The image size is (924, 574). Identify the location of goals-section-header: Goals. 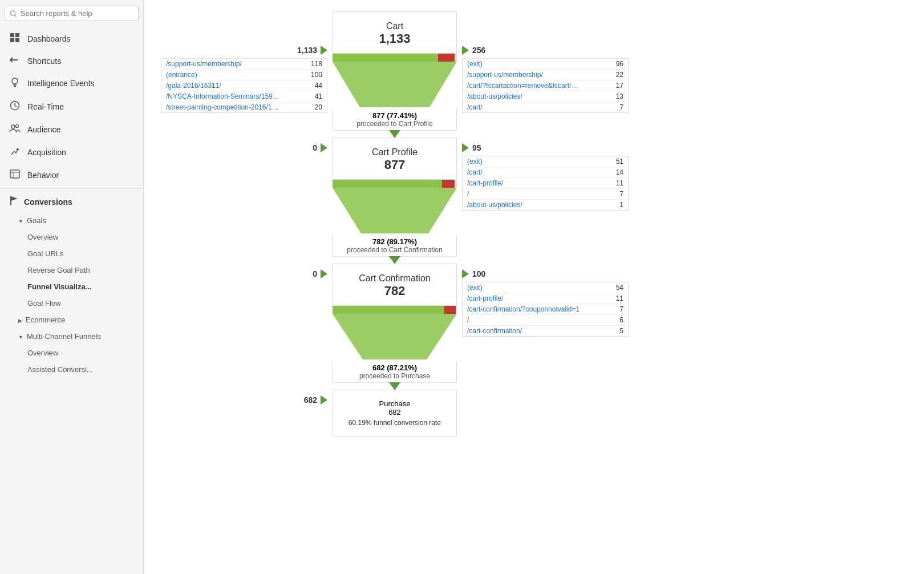
(76, 220).